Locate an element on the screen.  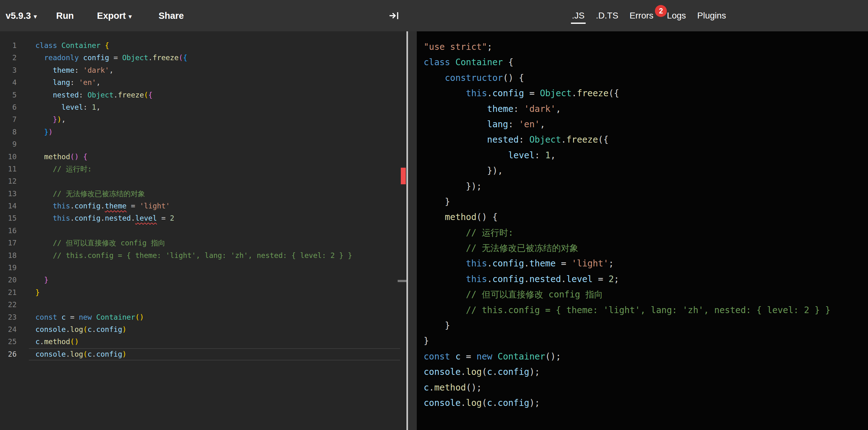
code-line: nested: Object.freeze({ is located at coordinates (194, 95).